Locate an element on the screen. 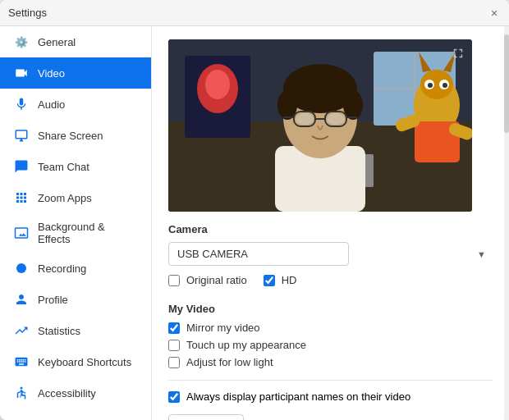 The height and width of the screenshot is (420, 509). sidebar-item-zoom-apps: Zoom Apps is located at coordinates (76, 198).